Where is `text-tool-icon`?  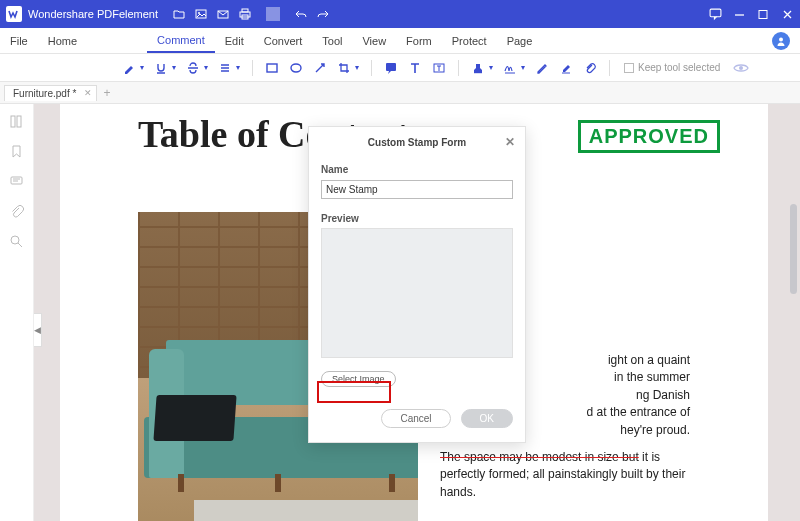 text-tool-icon is located at coordinates (415, 68).